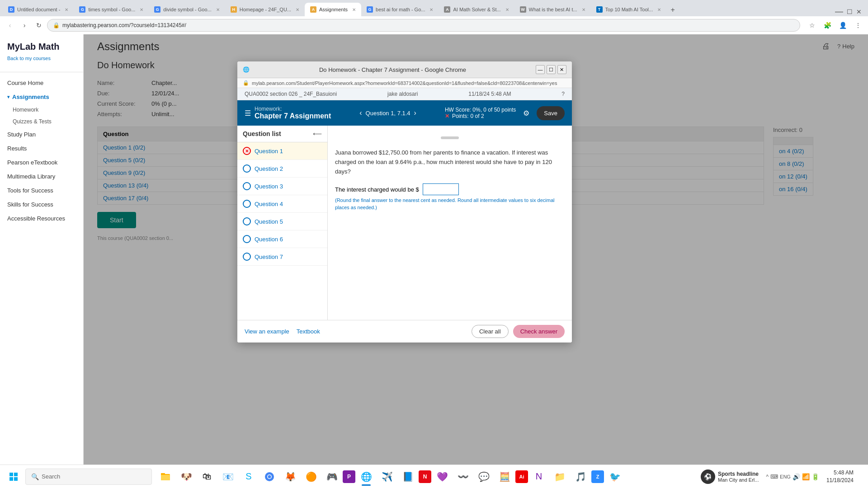  I want to click on question-list-item-5: Question 5, so click(282, 221).